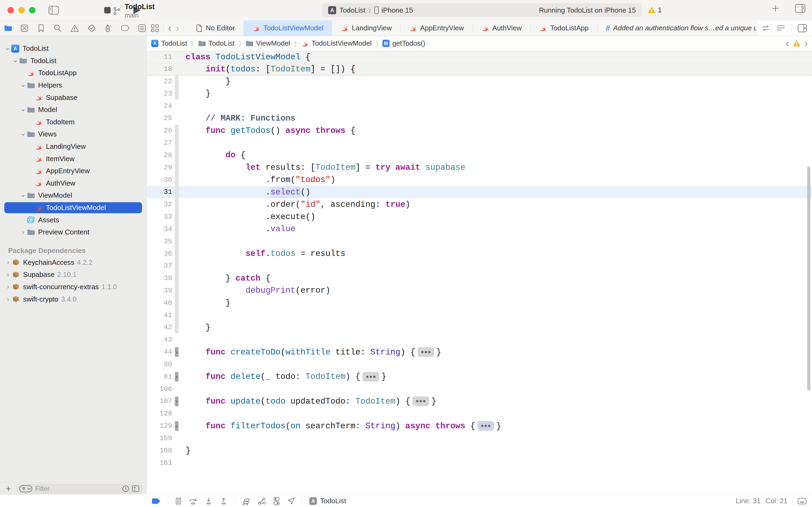 The width and height of the screenshot is (812, 507). I want to click on code-line-28: 28 do {, so click(479, 155).